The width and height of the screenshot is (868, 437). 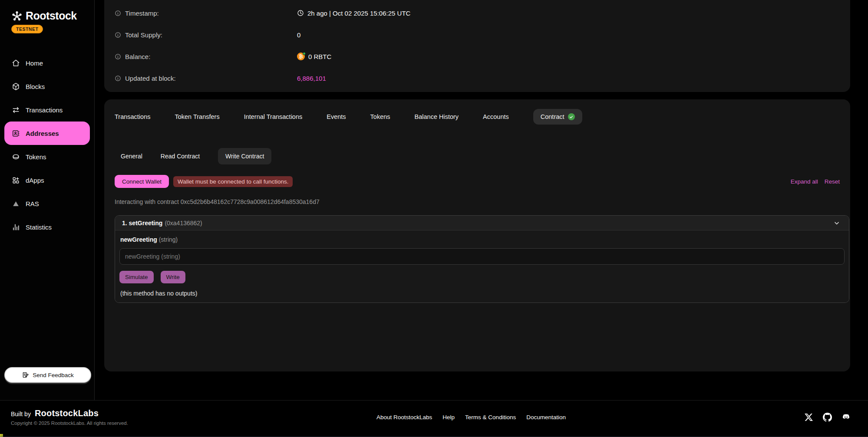 I want to click on tab-token-transfers: Token Transfers, so click(x=197, y=117).